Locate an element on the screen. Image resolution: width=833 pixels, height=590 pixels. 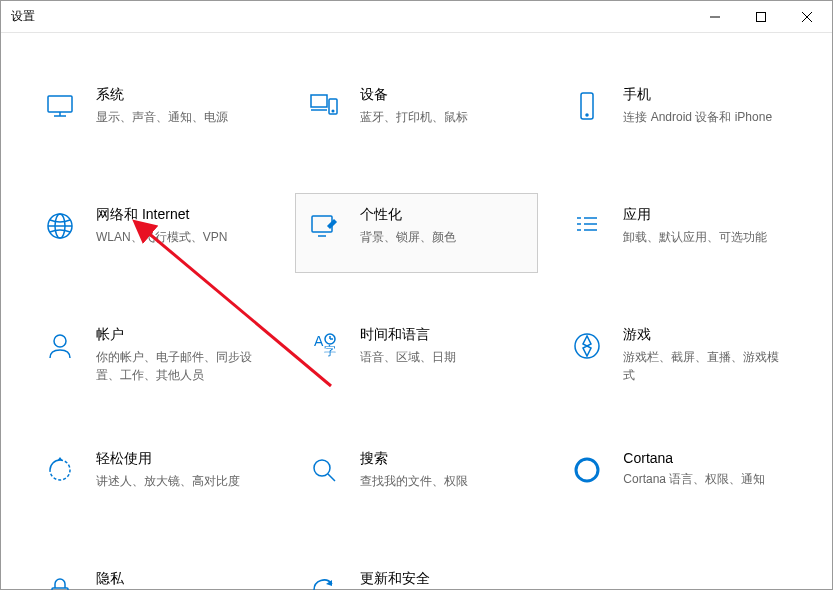
settings-item-search: 搜索 查找我的文件、权限 is located at coordinates (417, 477).